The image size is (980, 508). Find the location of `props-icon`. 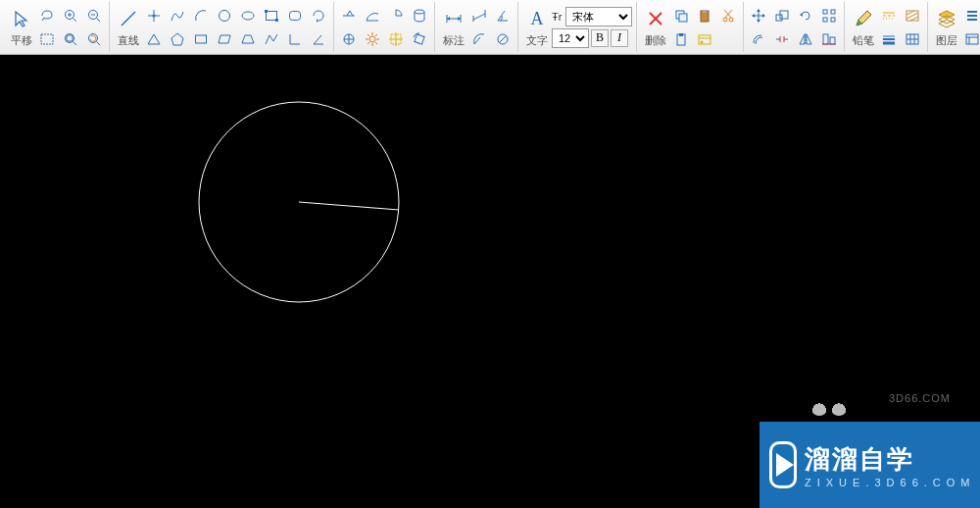

props-icon is located at coordinates (705, 39).